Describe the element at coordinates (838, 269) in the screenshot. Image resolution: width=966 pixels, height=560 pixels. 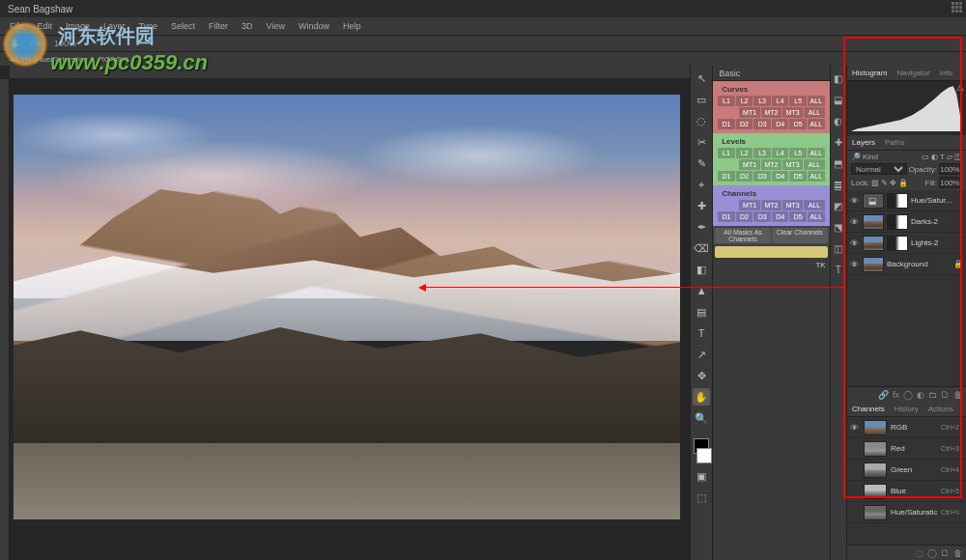
I see `panel-icon-10: T` at that location.